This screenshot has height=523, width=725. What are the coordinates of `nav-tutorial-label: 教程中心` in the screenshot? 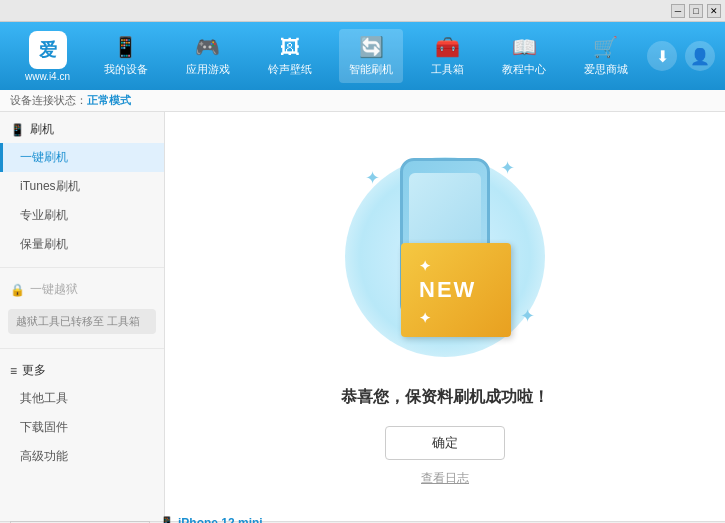 It's located at (524, 70).